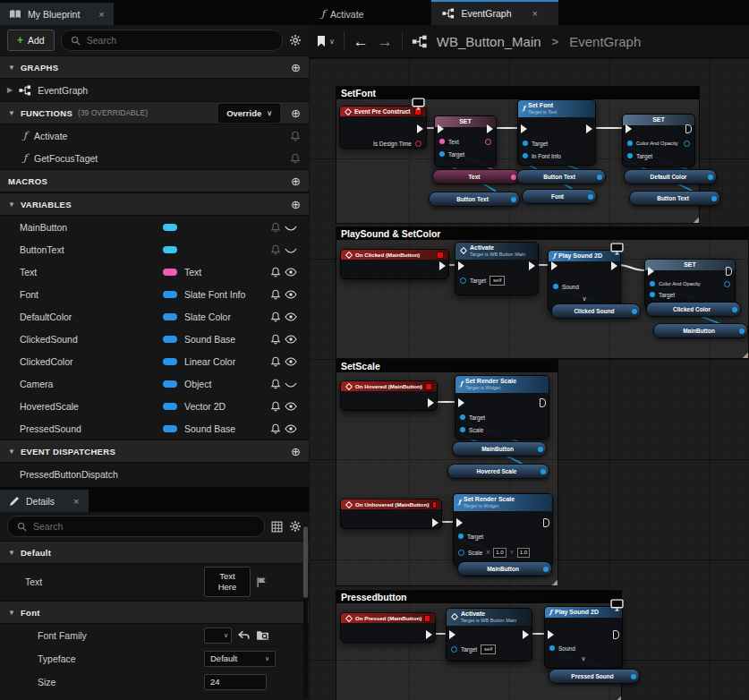 This screenshot has width=749, height=700. I want to click on dispatchers-section-header: ▼ EVENT DISPATCHERS ⊕, so click(154, 451).